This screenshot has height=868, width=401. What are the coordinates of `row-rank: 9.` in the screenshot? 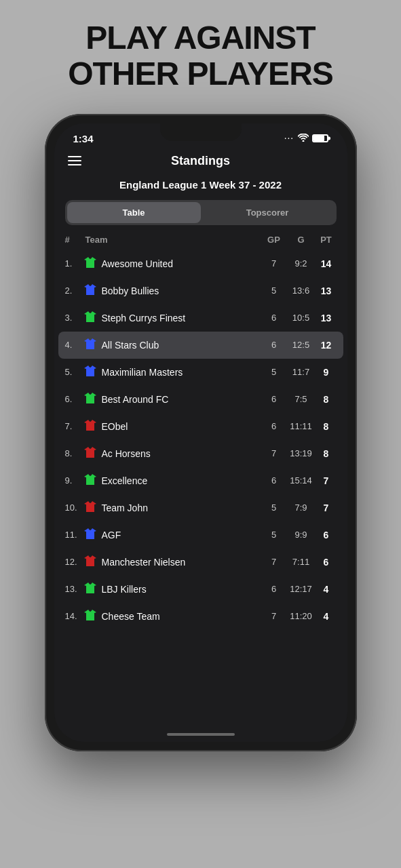 It's located at (73, 480).